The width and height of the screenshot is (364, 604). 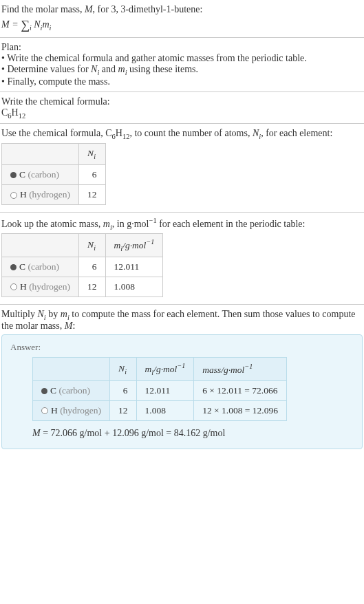 I want to click on row-c-elem-3: C, so click(x=54, y=391).